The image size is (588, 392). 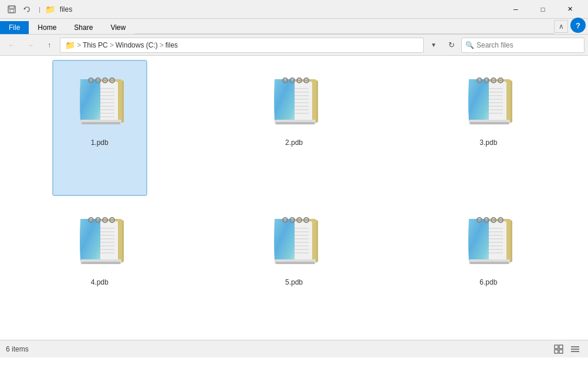 What do you see at coordinates (294, 268) in the screenshot?
I see `list-item: 5.pdb` at bounding box center [294, 268].